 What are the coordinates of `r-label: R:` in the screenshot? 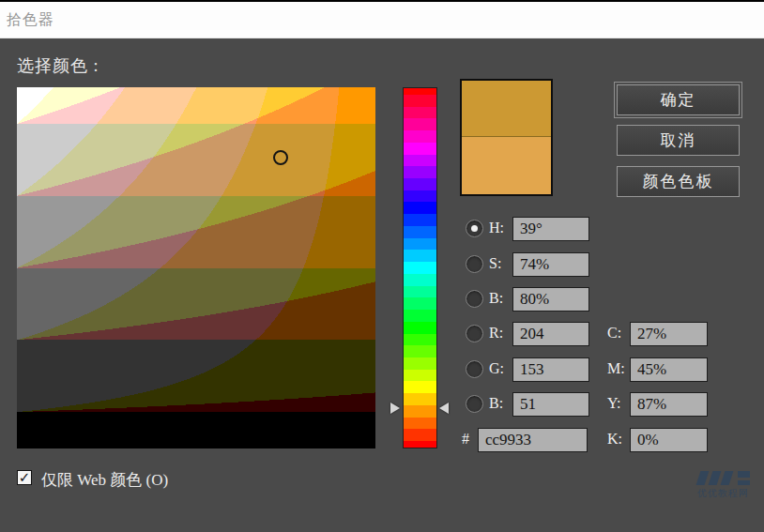 It's located at (496, 333).